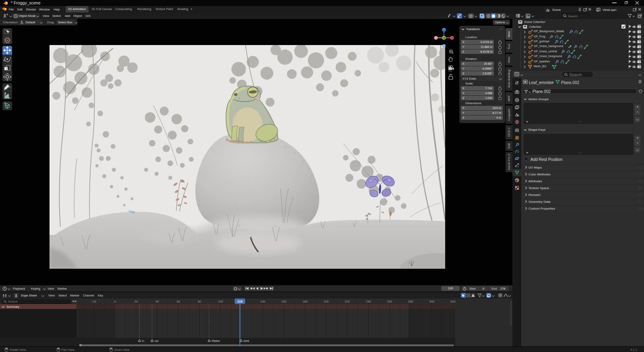 The width and height of the screenshot is (644, 352). Describe the element at coordinates (411, 302) in the screenshot. I see `svg-text: 280` at that location.